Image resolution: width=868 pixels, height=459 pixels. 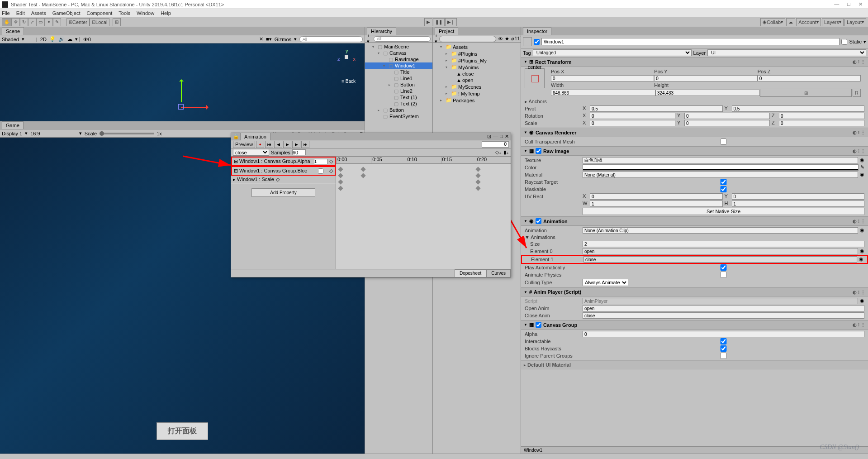 I want to click on scene-search-input, so click(x=331, y=39).